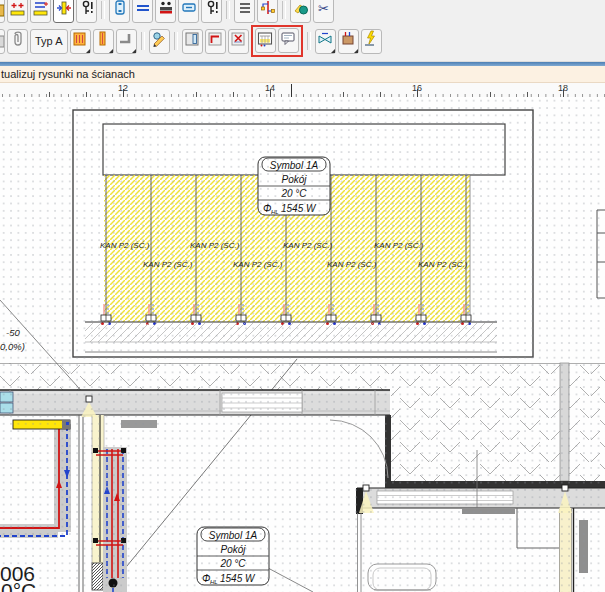  Describe the element at coordinates (64, 12) in the screenshot. I see `radiator-align-button` at that location.